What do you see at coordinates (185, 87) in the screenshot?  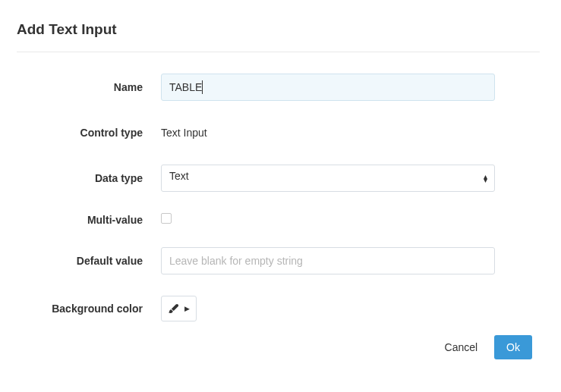 I see `name-input-value: TABLE` at bounding box center [185, 87].